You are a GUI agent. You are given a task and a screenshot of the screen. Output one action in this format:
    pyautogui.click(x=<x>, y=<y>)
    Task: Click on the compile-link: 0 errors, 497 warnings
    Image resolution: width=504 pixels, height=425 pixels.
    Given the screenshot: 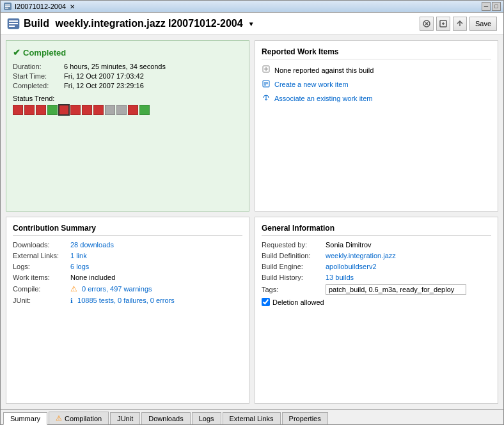 What is the action you would take?
    pyautogui.click(x=116, y=289)
    